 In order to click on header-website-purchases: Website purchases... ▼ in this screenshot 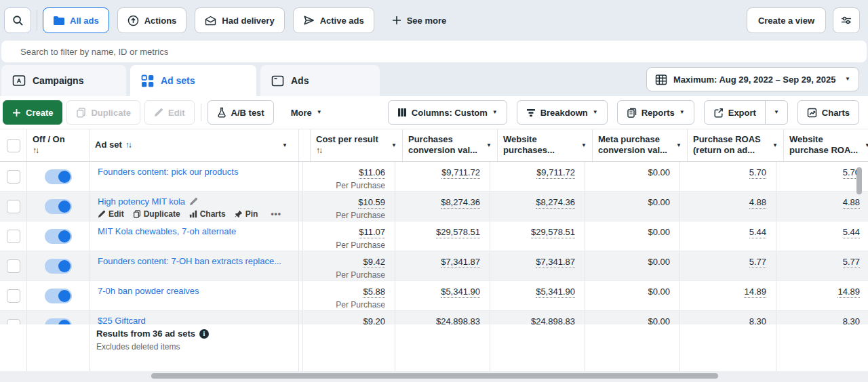, I will do `click(545, 145)`.